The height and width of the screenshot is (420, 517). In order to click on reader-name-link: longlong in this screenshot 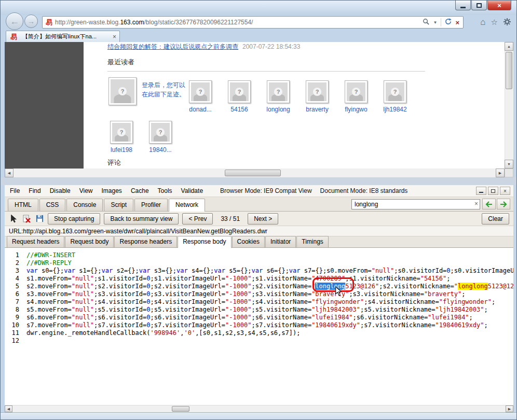, I will do `click(278, 109)`.